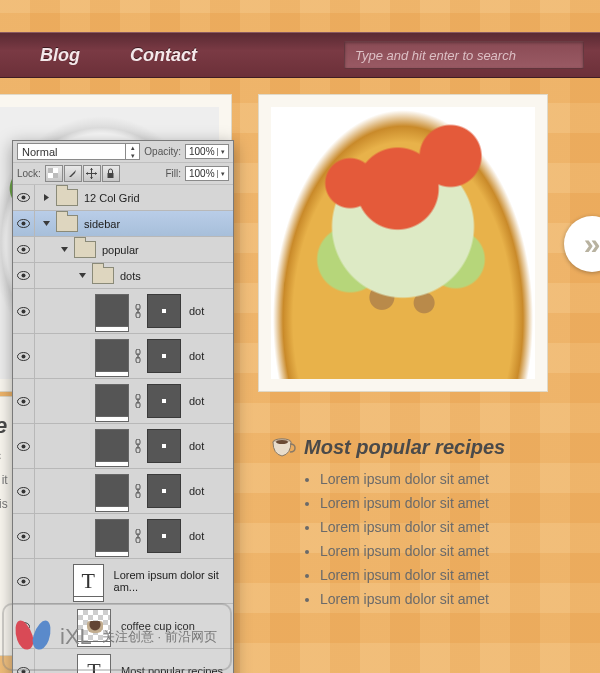  Describe the element at coordinates (73, 174) in the screenshot. I see `lock-pixels-button` at that location.